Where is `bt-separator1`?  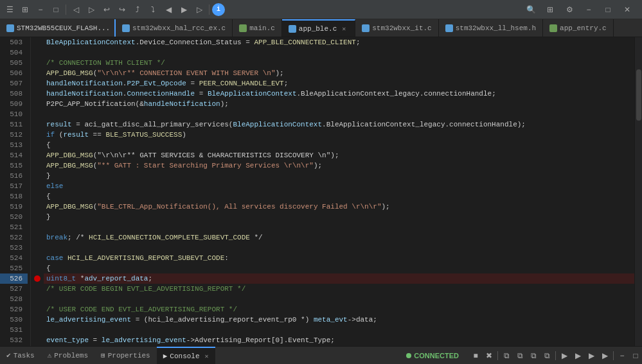 bt-separator1 is located at coordinates (497, 356).